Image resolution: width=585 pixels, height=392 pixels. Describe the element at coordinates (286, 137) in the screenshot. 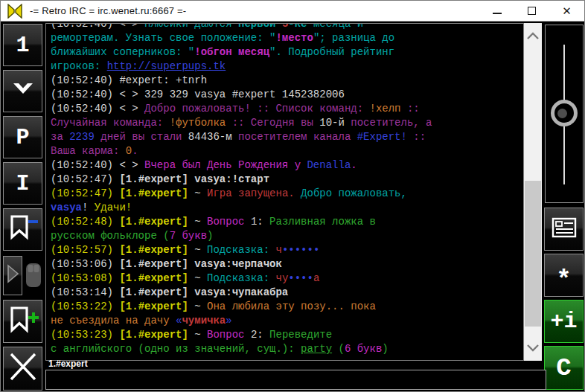

I see `chat-line: за 2239 дней вы стали 84436-м посетителе…` at that location.